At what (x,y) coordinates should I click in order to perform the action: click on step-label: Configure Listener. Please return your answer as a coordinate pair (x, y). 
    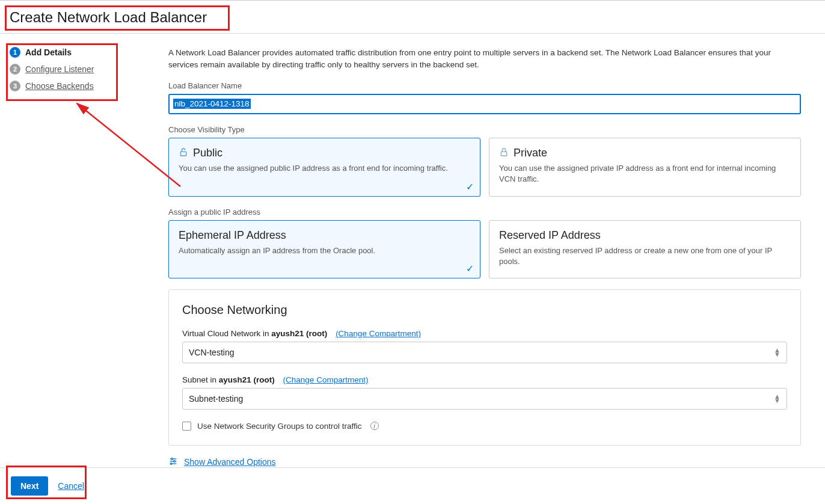
    Looking at the image, I should click on (60, 69).